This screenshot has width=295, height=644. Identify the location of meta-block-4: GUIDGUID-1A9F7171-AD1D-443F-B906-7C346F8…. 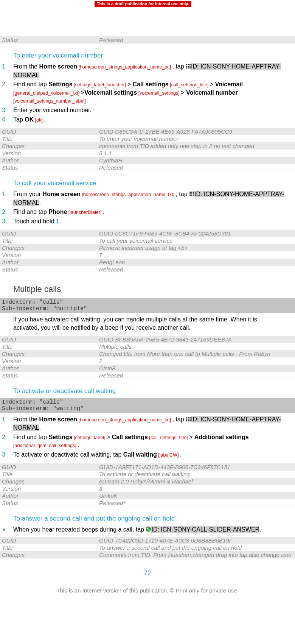
(148, 485).